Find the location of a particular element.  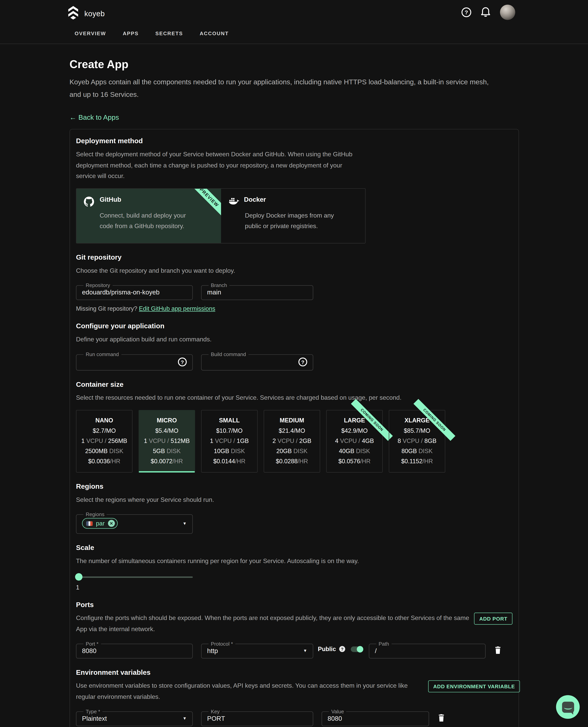

run-command-help-icon: ? is located at coordinates (182, 362).